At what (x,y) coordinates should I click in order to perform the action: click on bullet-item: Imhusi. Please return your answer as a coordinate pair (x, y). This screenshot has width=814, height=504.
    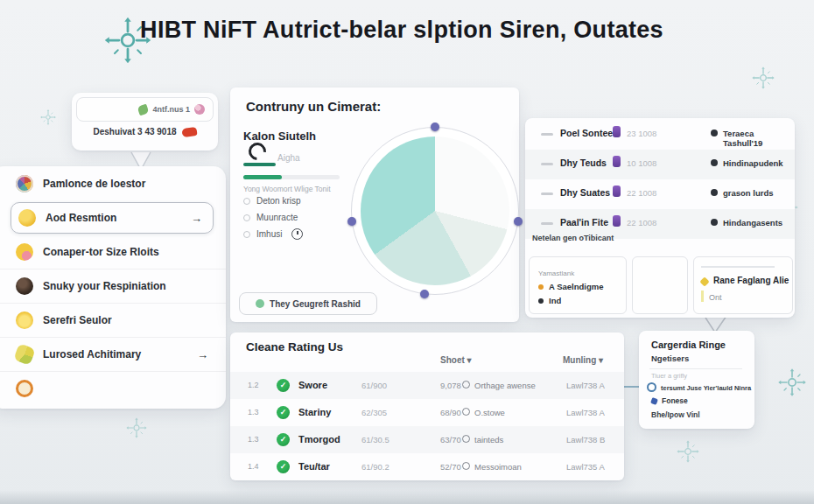
    Looking at the image, I should click on (273, 234).